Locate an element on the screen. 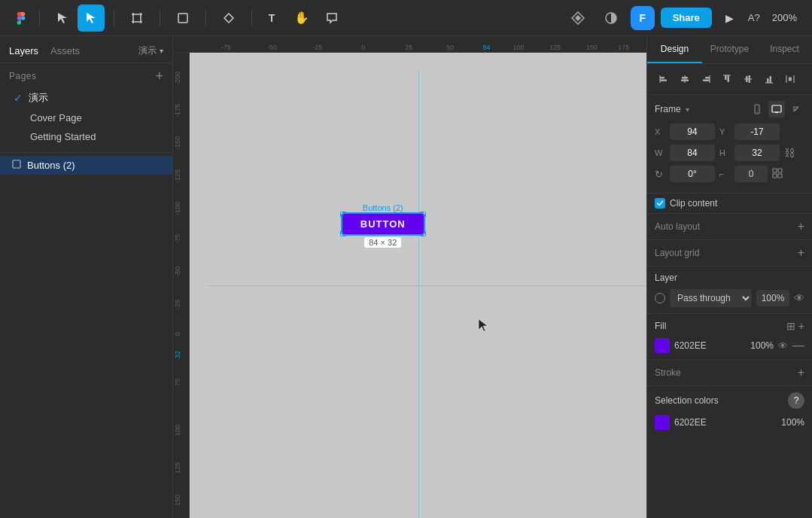  y-input is located at coordinates (757, 132).